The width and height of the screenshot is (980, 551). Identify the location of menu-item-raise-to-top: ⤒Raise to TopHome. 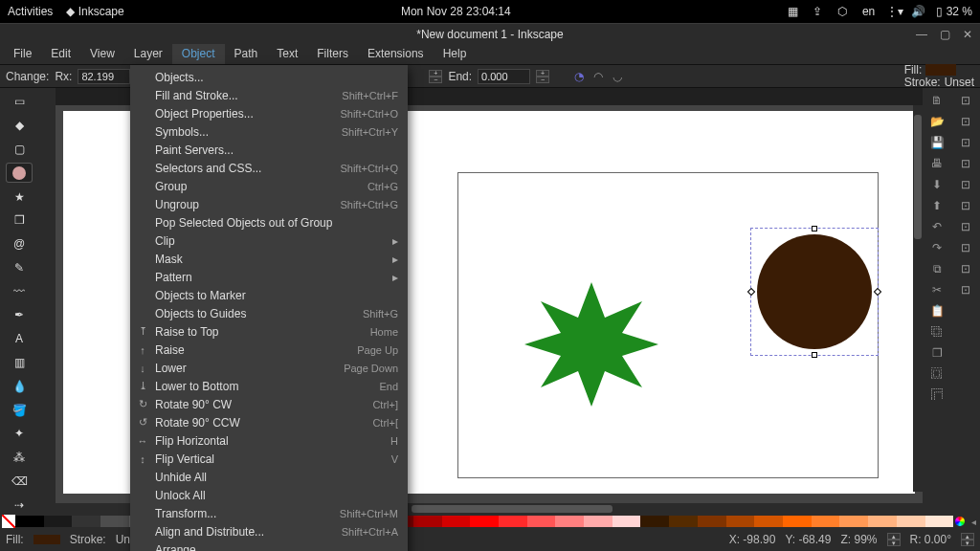
(269, 331).